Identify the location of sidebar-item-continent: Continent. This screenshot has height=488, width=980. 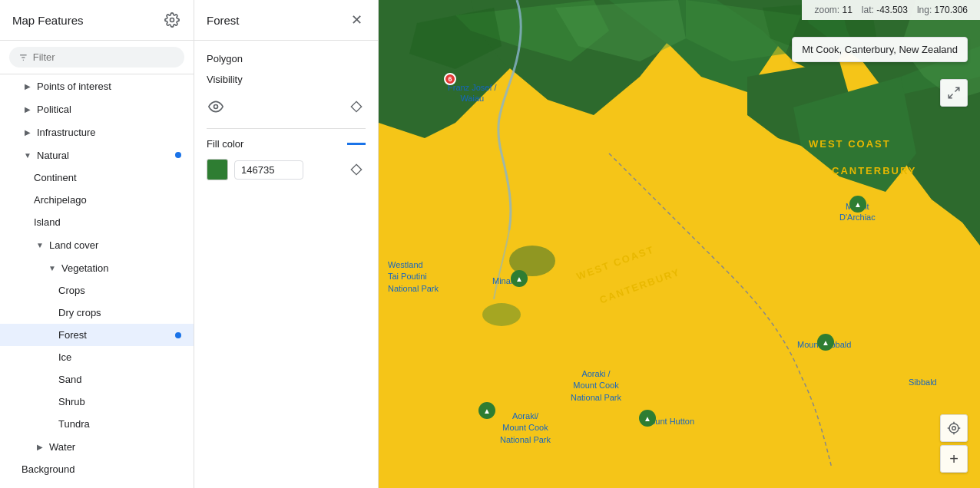
(97, 178).